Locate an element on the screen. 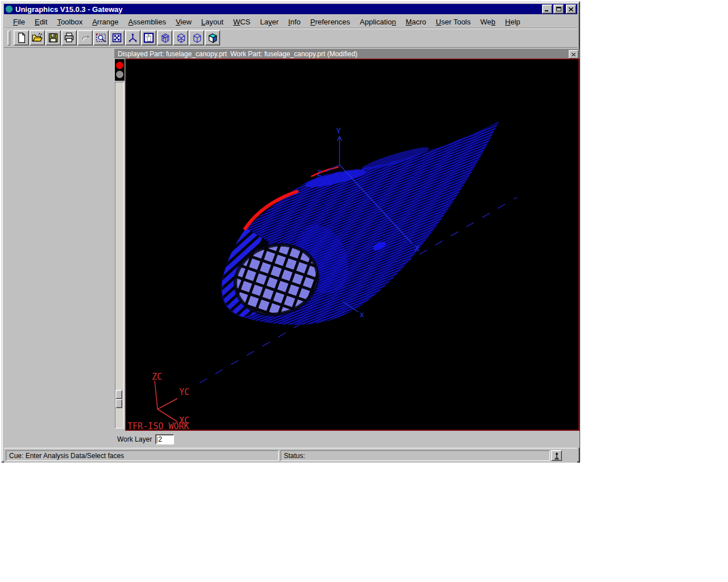 This screenshot has width=728, height=582. menu-bar: FileEditToolboxArrangeAssembliesViewLayo… is located at coordinates (291, 22).